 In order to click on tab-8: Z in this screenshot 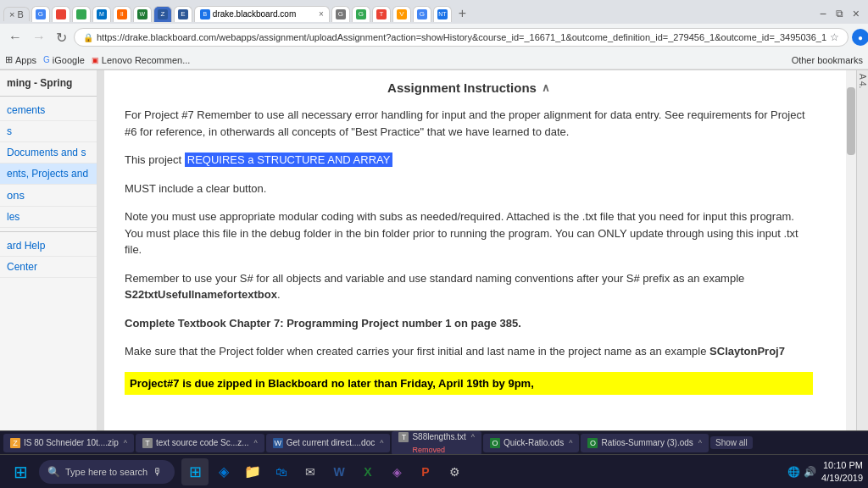, I will do `click(163, 14)`.